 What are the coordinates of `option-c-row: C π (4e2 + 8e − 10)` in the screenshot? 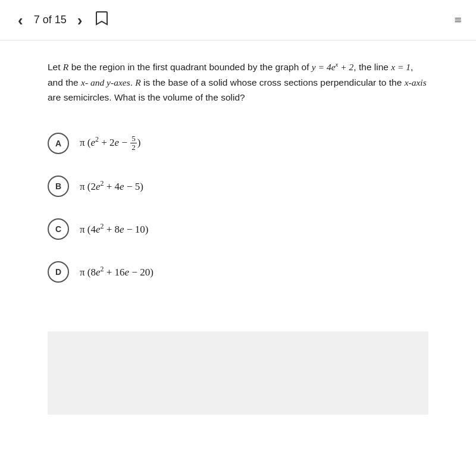 It's located at (238, 229).